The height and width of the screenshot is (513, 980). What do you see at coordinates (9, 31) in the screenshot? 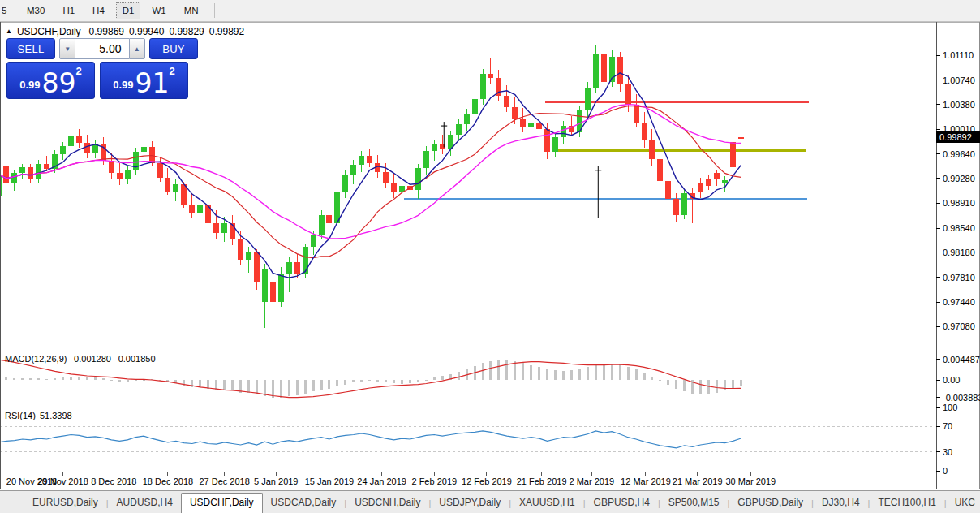
I see `chart-up-arrow-icon: ▲` at bounding box center [9, 31].